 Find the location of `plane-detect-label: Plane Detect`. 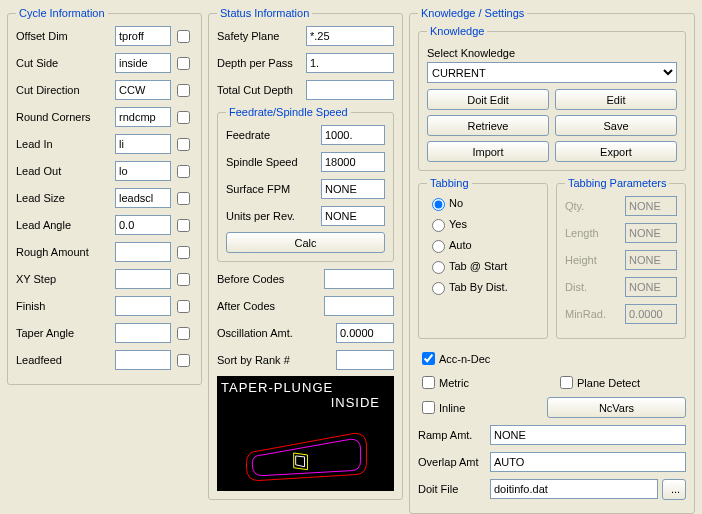

plane-detect-label: Plane Detect is located at coordinates (608, 383).